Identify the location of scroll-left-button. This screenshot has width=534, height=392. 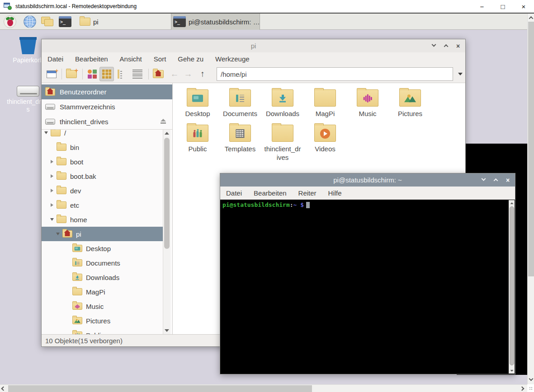
(4, 388).